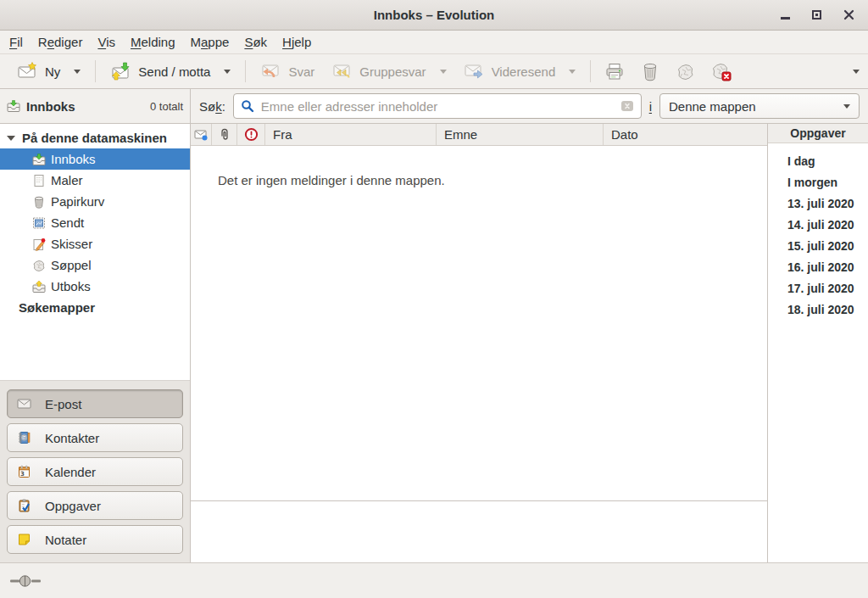  Describe the element at coordinates (24, 506) in the screenshot. I see `tasks-icon` at that location.